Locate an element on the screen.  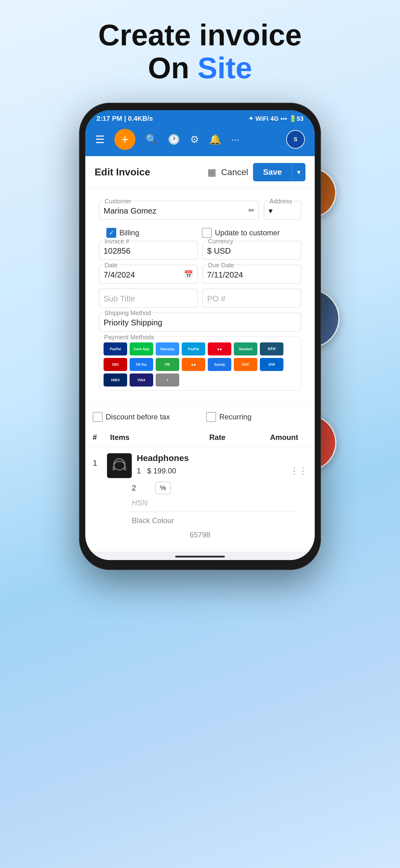
discount-checkbox is located at coordinates (98, 417).